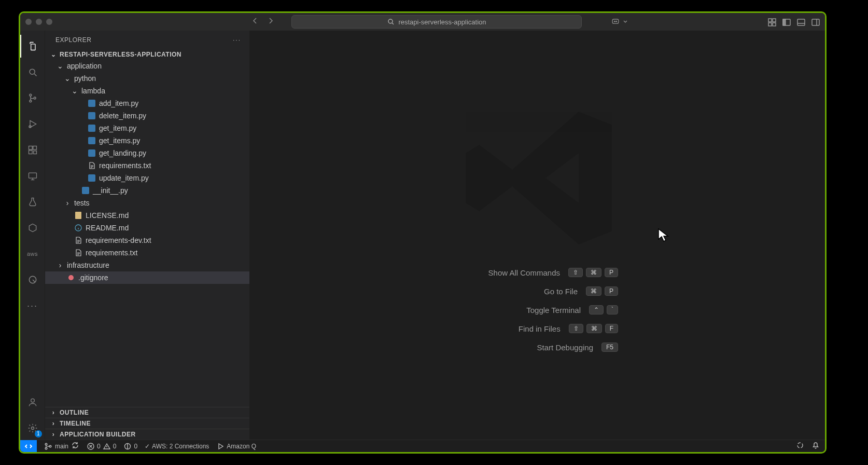 The width and height of the screenshot is (868, 465). I want to click on remote-explorer-activity-button, so click(33, 176).